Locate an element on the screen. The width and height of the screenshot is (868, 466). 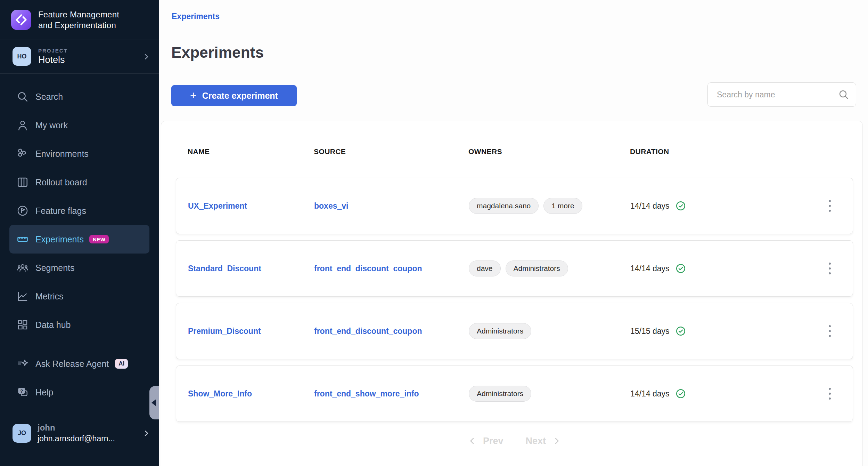
source-link: front_end_show_more_info is located at coordinates (367, 394).